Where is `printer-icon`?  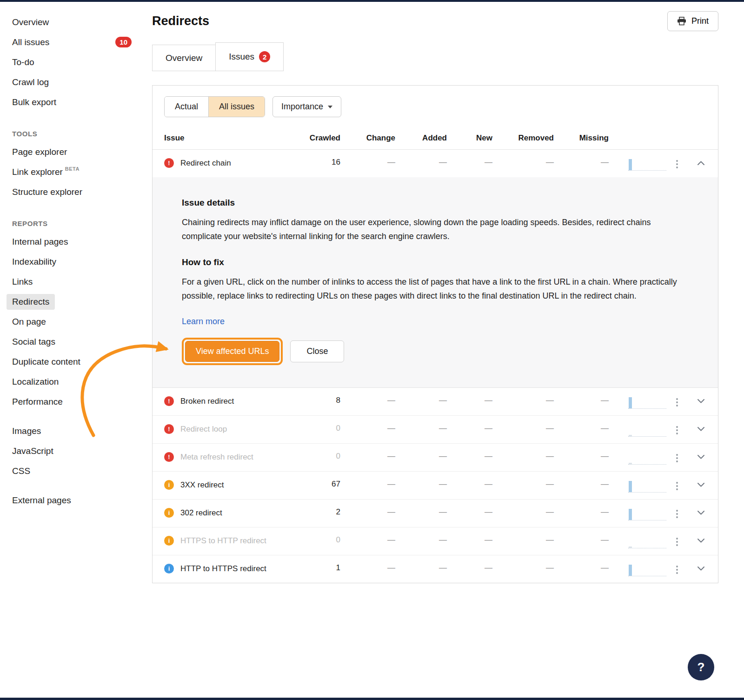 printer-icon is located at coordinates (682, 21).